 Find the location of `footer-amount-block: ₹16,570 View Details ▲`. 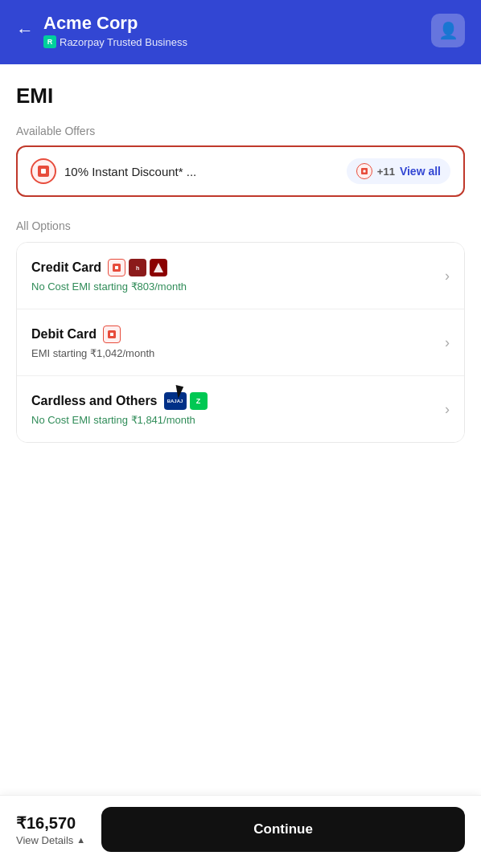

footer-amount-block: ₹16,570 View Details ▲ is located at coordinates (51, 829).